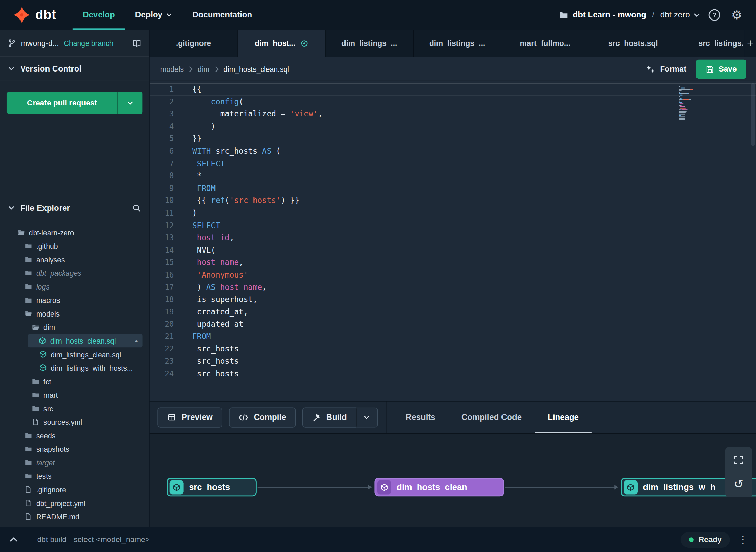  I want to click on code-line-11: 11), so click(453, 213).